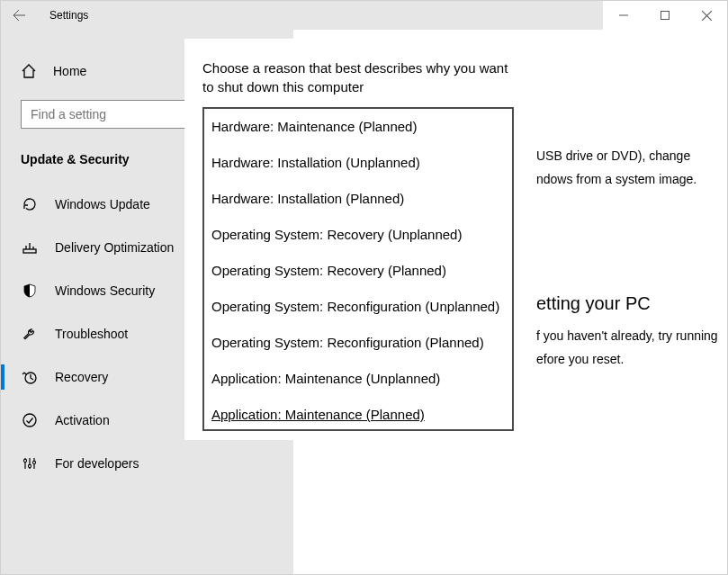 The width and height of the screenshot is (728, 575). I want to click on nav-item-label: Recovery, so click(81, 377).